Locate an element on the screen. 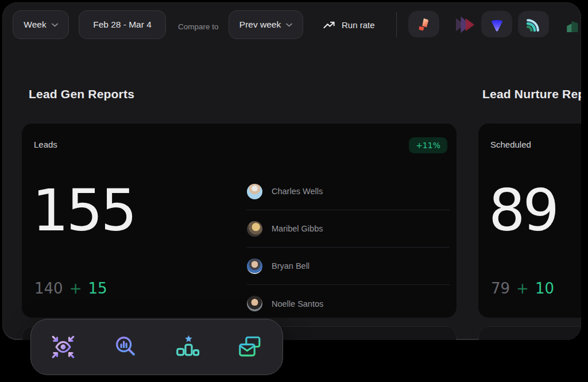 The width and height of the screenshot is (588, 382). app-tile-green-bars is located at coordinates (573, 25).